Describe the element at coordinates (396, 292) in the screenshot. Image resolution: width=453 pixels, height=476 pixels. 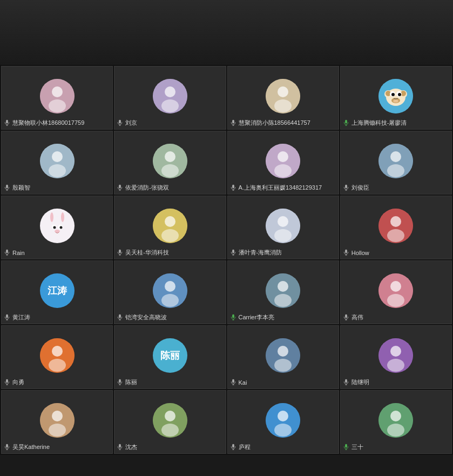
I see `video-cell: 高伟` at that location.